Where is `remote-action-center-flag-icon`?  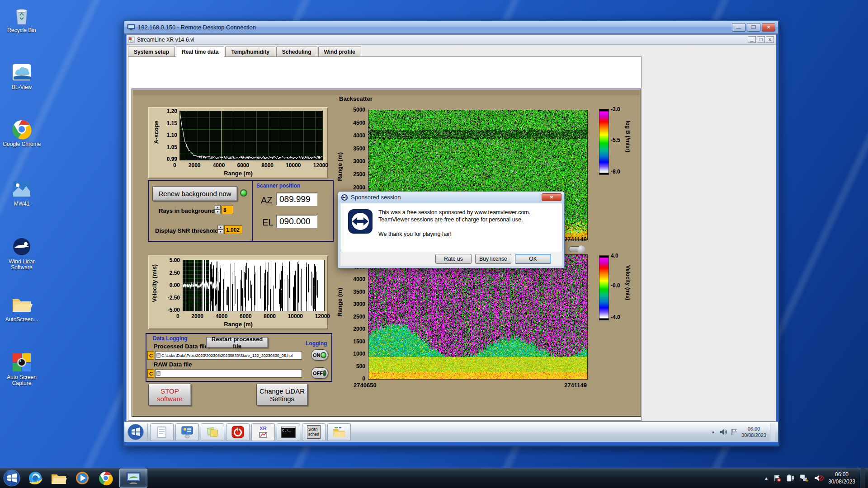 remote-action-center-flag-icon is located at coordinates (734, 432).